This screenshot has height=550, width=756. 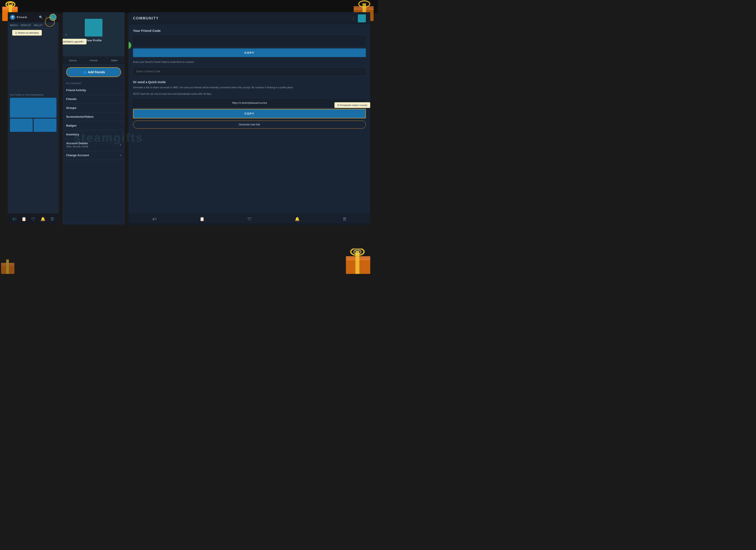 I want to click on steam-hero-banner, so click(x=33, y=50).